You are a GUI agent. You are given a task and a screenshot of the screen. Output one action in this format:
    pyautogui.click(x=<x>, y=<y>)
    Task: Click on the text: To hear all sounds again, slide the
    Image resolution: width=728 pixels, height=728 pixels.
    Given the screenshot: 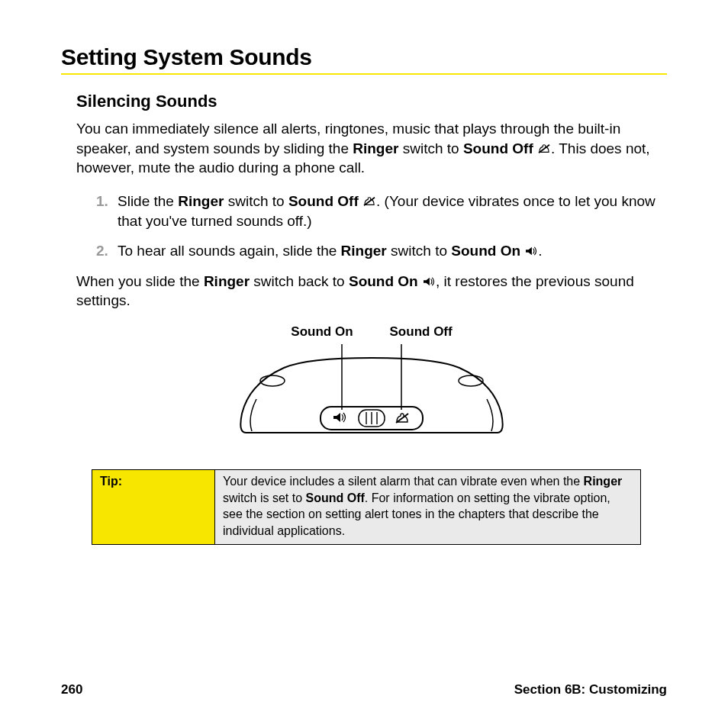 What is the action you would take?
    pyautogui.click(x=229, y=250)
    